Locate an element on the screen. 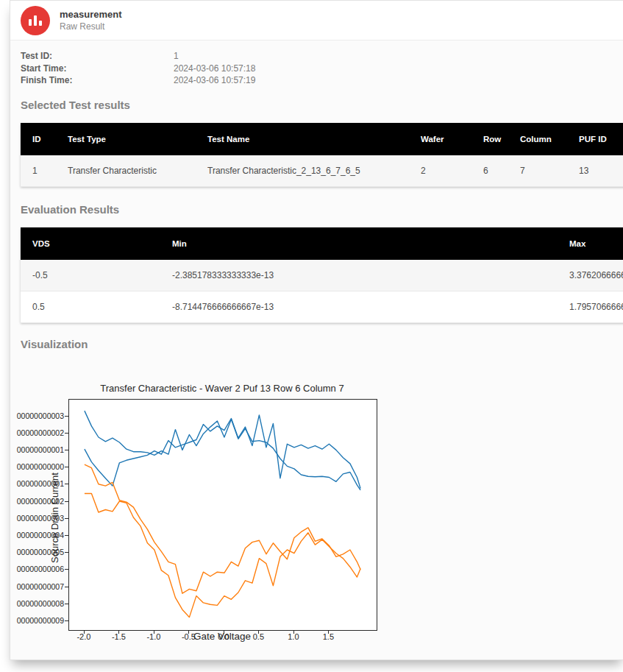 The width and height of the screenshot is (623, 672). column-header: Column is located at coordinates (538, 139).